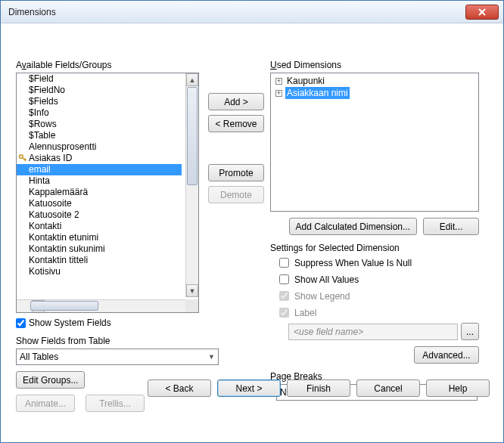  Describe the element at coordinates (21, 324) in the screenshot. I see `show-system-fields-checkbox` at that location.